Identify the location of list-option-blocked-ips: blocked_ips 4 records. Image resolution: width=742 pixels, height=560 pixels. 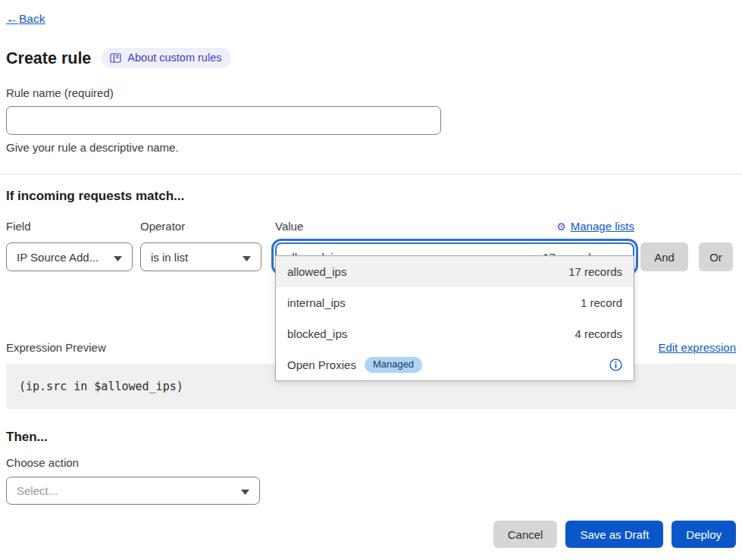
(455, 333).